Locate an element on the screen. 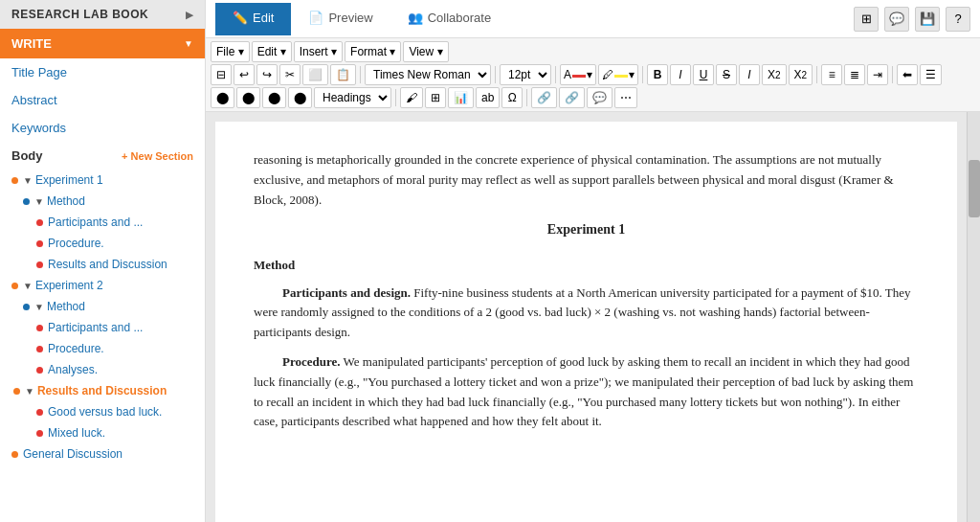  font-size-select: 12pt is located at coordinates (525, 75).